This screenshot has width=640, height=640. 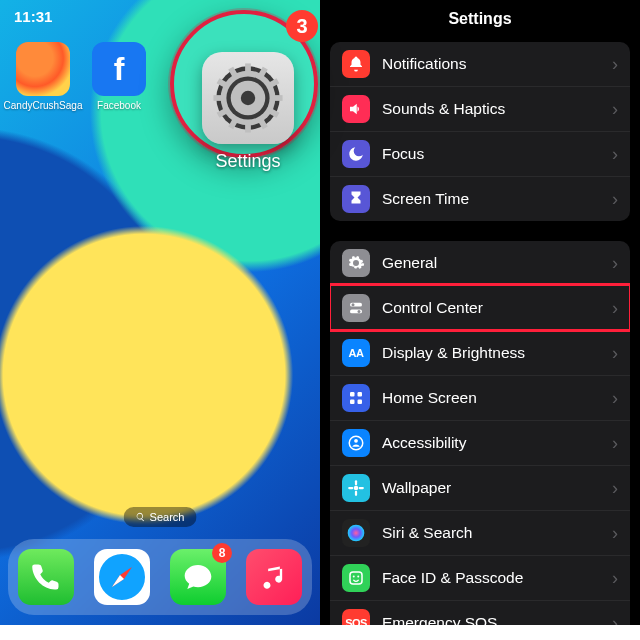 I want to click on row-label: Face ID & Passcode, so click(x=491, y=578).